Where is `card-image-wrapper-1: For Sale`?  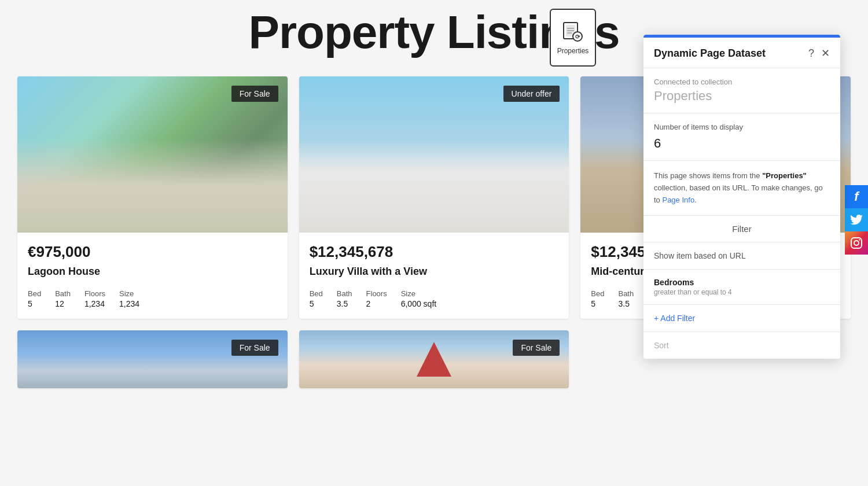 card-image-wrapper-1: For Sale is located at coordinates (153, 154).